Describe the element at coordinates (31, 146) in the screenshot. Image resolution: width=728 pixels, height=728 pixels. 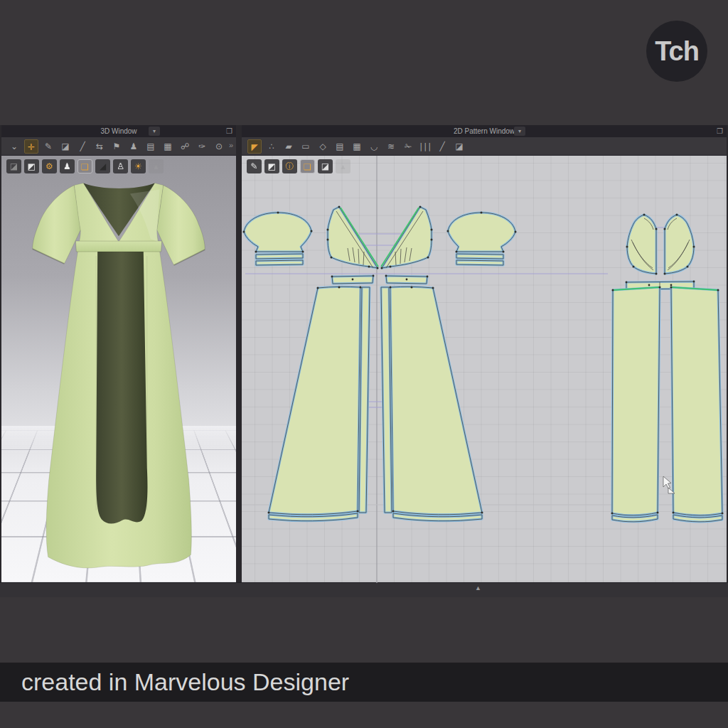
I see `select-move-icon: ✛` at that location.